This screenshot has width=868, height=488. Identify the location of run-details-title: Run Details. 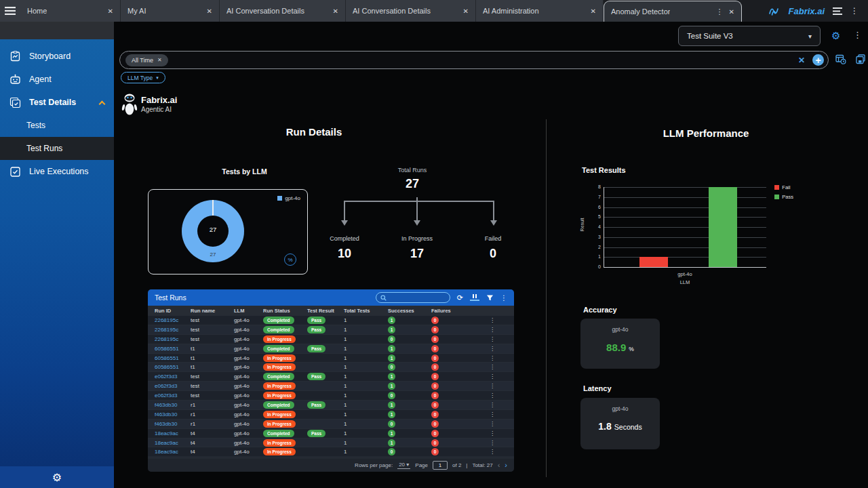
(314, 131).